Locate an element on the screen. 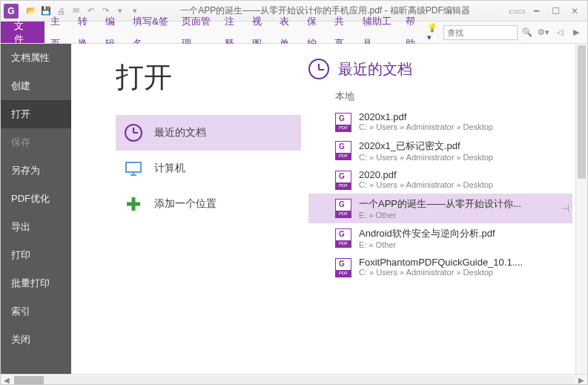 The width and height of the screenshot is (588, 385). file-tab: 文件 is located at coordinates (22, 33).